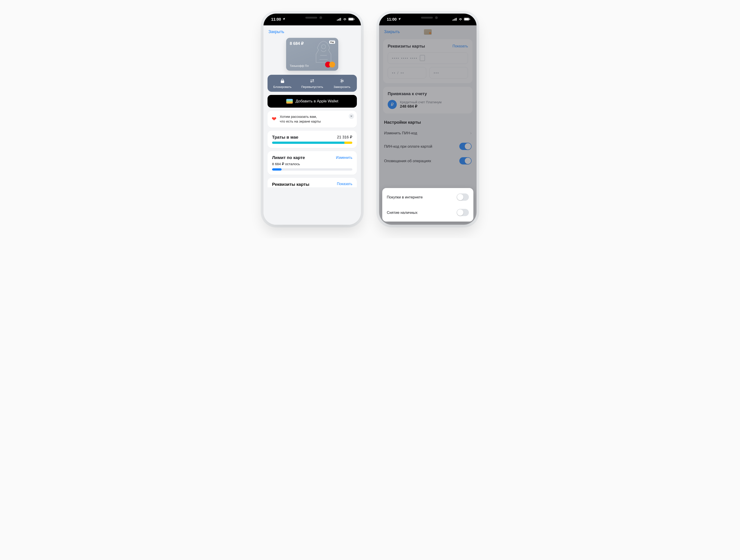 This screenshot has width=740, height=560. Describe the element at coordinates (421, 106) in the screenshot. I see `account-balance: 248 684 ₽` at that location.